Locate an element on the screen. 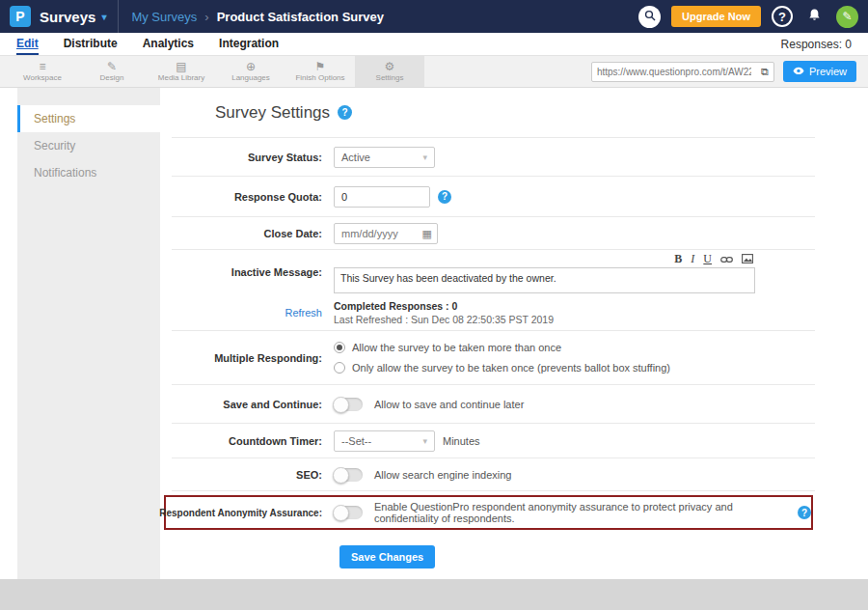 Image resolution: width=868 pixels, height=610 pixels. inactive-message-textarea: This Survey has been deactivated by the … is located at coordinates (544, 280).